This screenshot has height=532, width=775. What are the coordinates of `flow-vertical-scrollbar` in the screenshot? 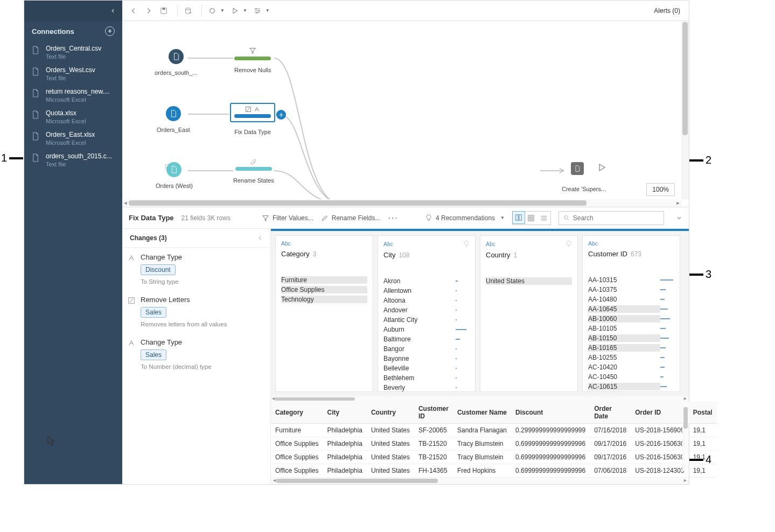 It's located at (685, 110).